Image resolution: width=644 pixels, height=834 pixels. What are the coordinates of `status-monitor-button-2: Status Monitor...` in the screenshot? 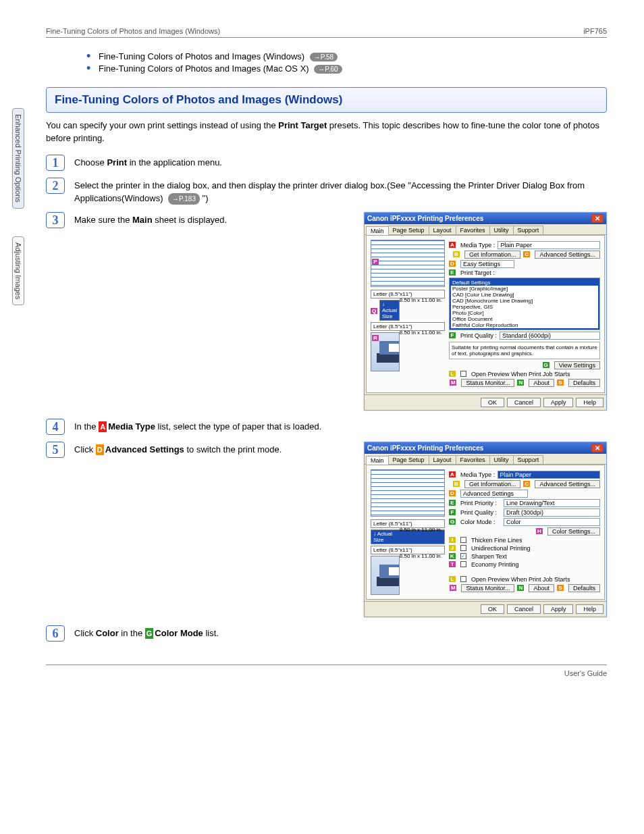 It's located at (487, 588).